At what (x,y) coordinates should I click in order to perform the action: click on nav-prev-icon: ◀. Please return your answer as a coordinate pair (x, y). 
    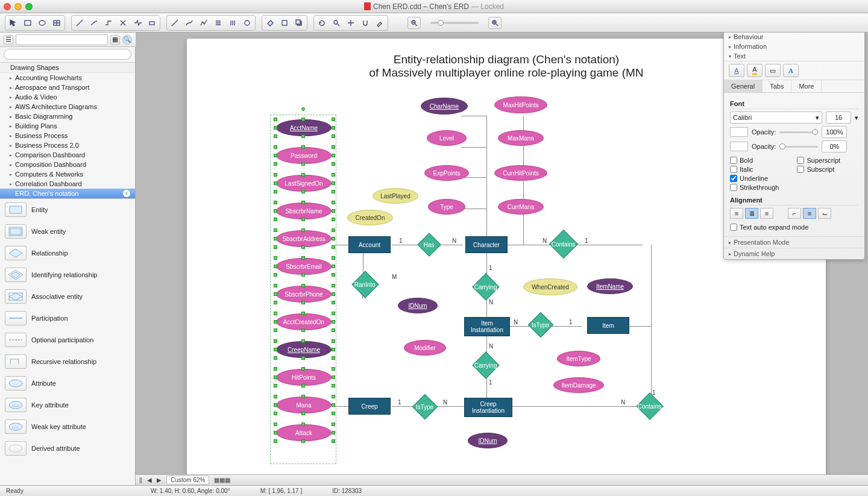
    Looking at the image, I should click on (149, 480).